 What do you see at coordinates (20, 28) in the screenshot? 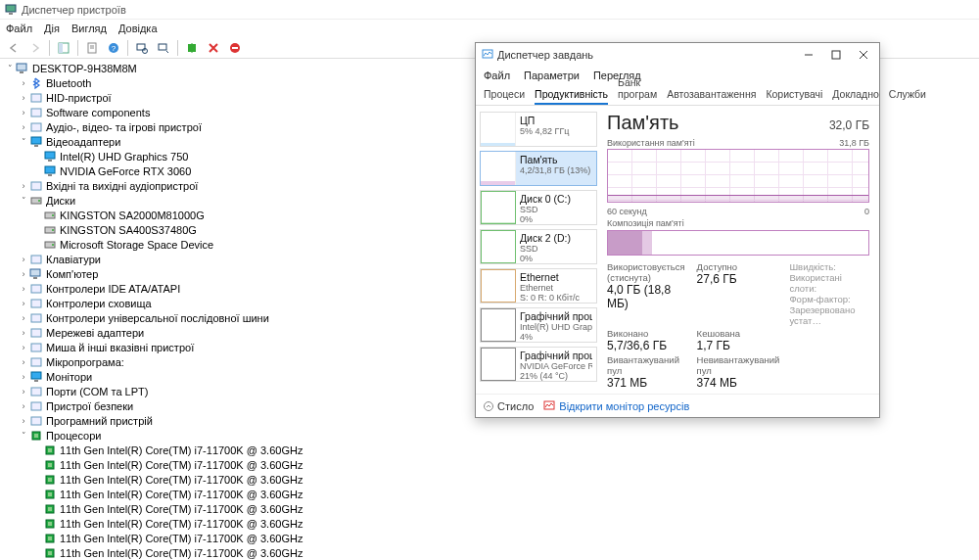
I see `dm-menu-file: Файл` at bounding box center [20, 28].